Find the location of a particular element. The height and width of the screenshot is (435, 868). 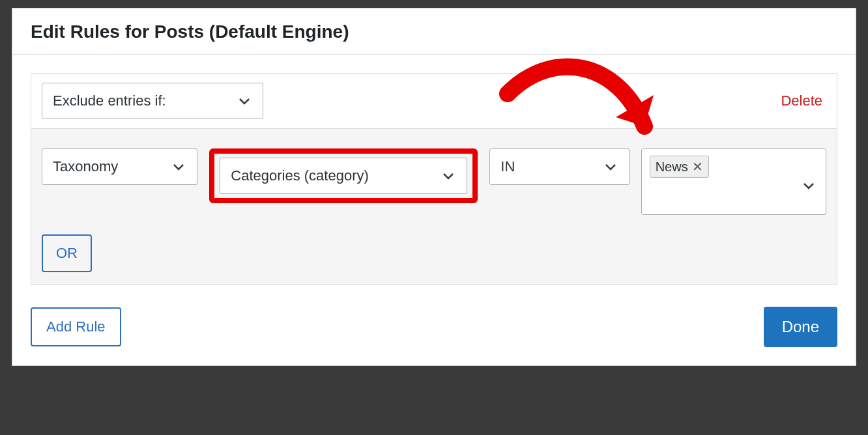

add-rule-button: Add Rule is located at coordinates (76, 327).